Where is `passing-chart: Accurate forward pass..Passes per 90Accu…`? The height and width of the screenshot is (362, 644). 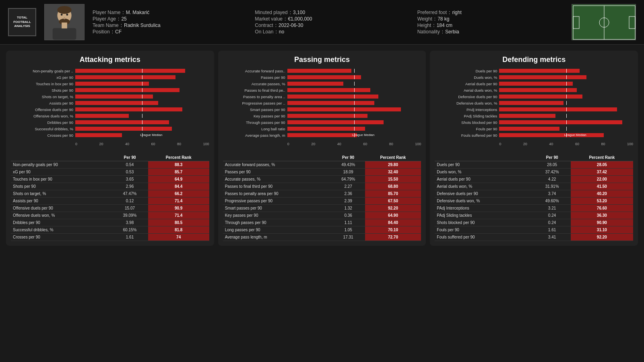 passing-chart: Accurate forward pass..Passes per 90Accu… is located at coordinates (322, 105).